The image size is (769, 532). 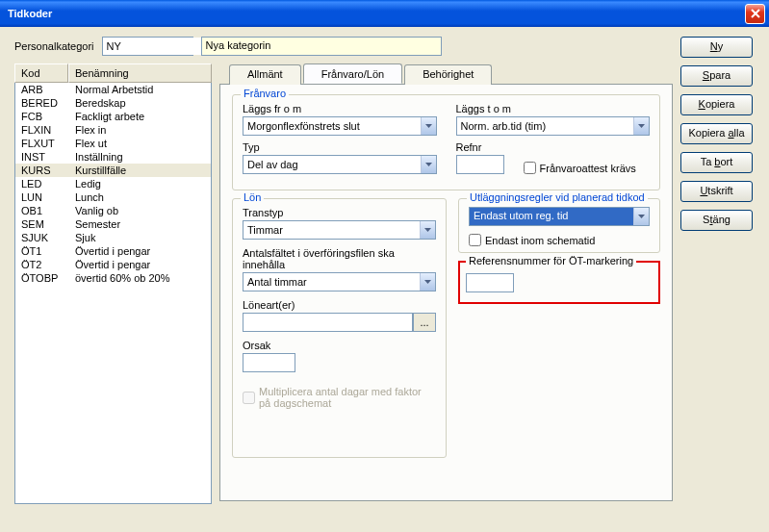 I want to click on stang-button: Stäng, so click(x=716, y=220).